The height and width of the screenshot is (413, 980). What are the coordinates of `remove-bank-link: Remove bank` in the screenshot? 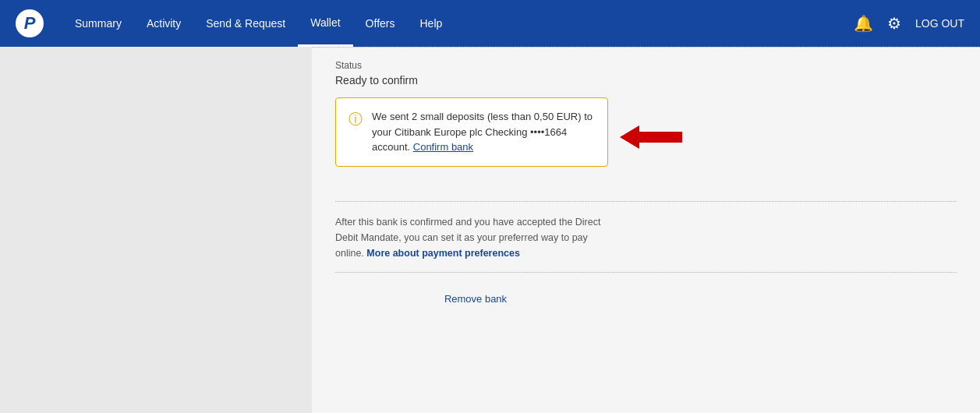 It's located at (476, 299).